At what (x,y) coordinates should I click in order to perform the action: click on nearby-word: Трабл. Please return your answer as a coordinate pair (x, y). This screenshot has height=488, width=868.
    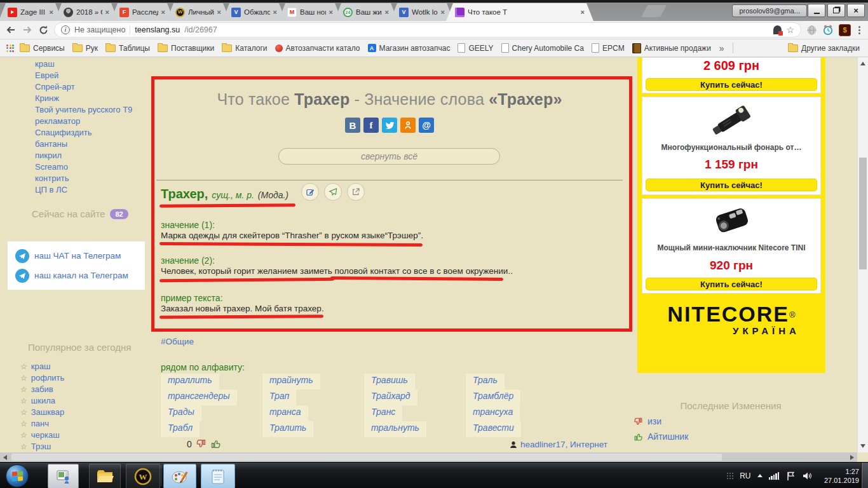
    Looking at the image, I should click on (180, 430).